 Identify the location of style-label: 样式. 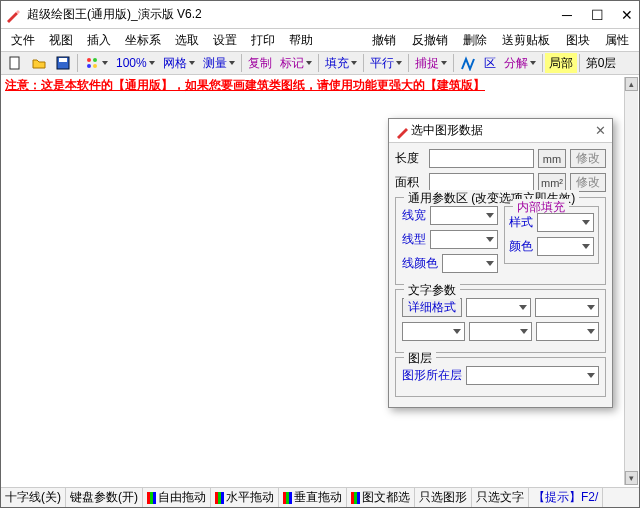
(521, 222).